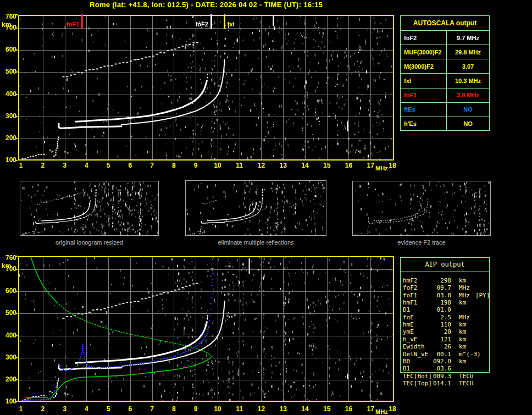 This screenshot has width=532, height=415. I want to click on thumbnail-caption-2: eliminate multiple reflections, so click(256, 242).